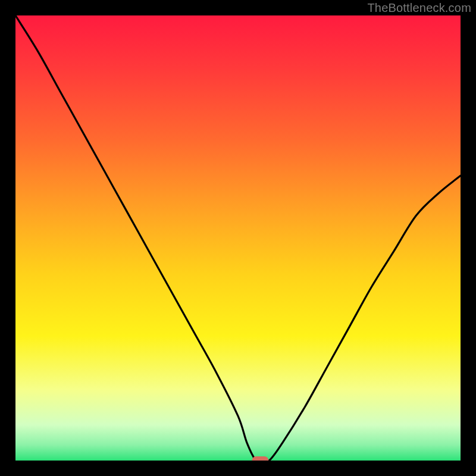 The width and height of the screenshot is (476, 476). Describe the element at coordinates (419, 8) in the screenshot. I see `watermark-text: TheBottleneck.com` at that location.